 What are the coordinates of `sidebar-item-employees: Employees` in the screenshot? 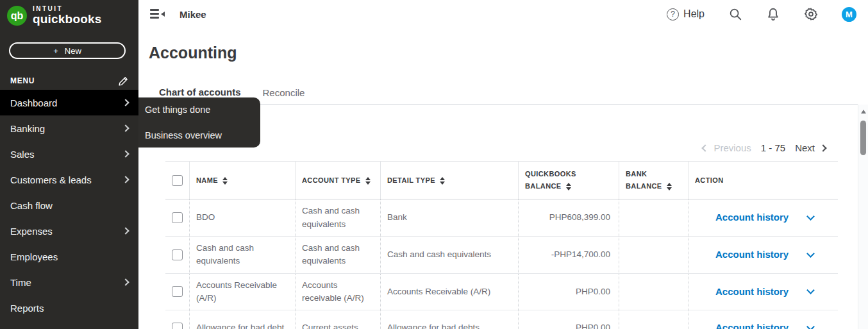 It's located at (69, 257).